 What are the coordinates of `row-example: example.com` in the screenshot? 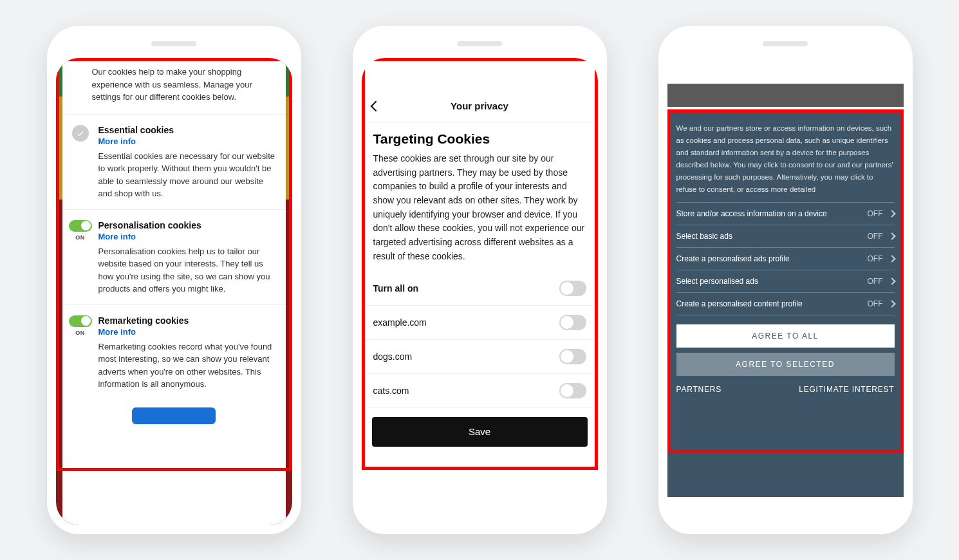 It's located at (480, 323).